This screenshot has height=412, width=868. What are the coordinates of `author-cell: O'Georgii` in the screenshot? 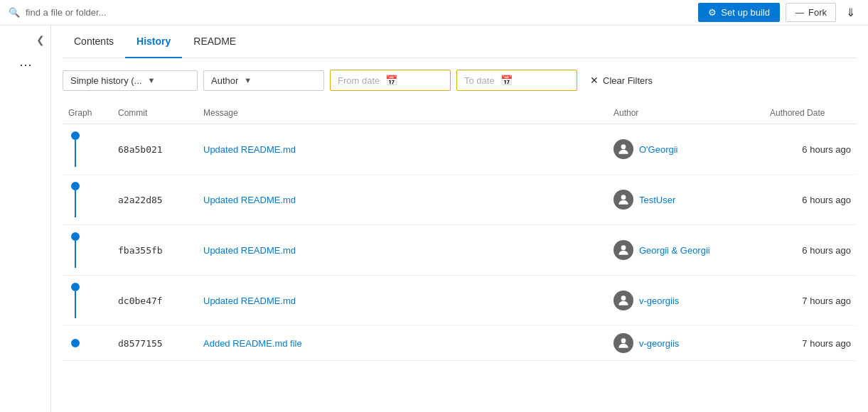 It's located at (686, 149).